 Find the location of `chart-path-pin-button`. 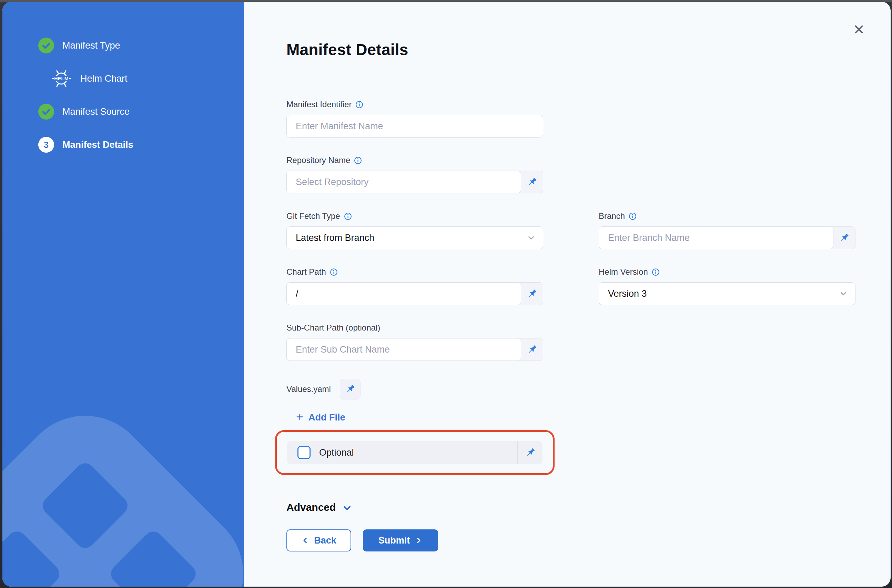

chart-path-pin-button is located at coordinates (532, 294).